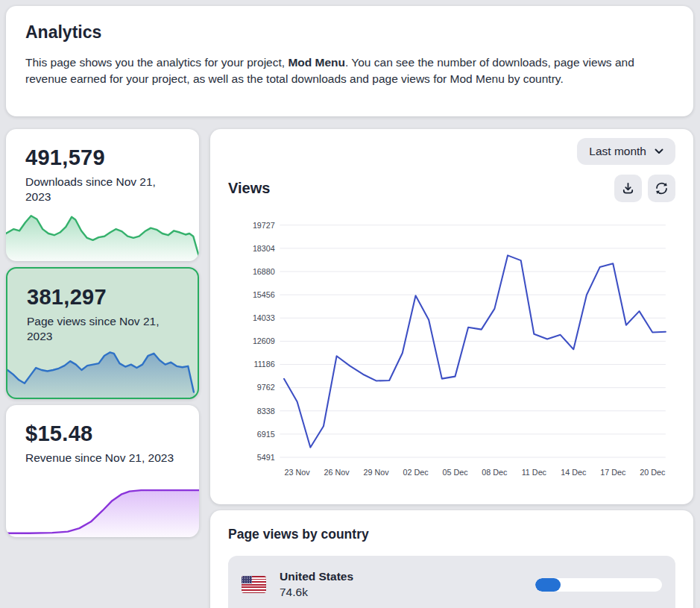 The height and width of the screenshot is (608, 700). I want to click on svg-text: 11 Dec, so click(535, 472).